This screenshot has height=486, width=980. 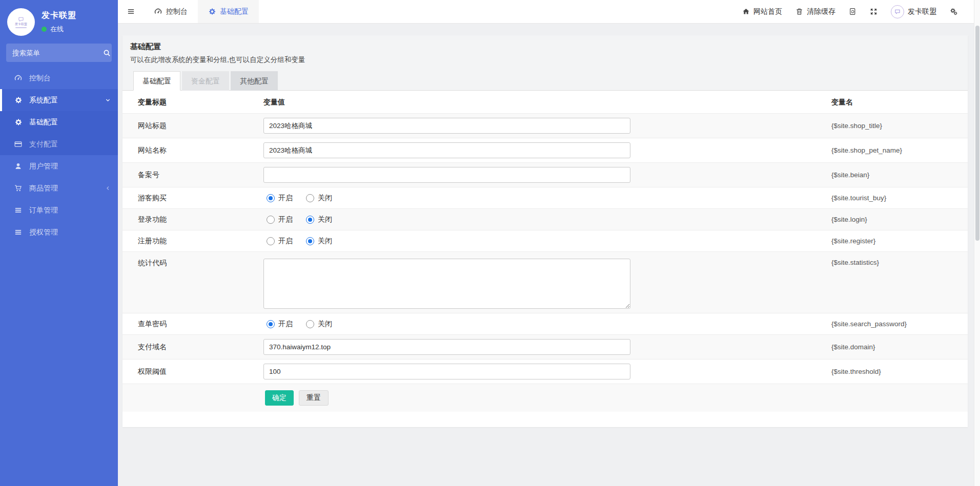 I want to click on fullscreen-button, so click(x=873, y=11).